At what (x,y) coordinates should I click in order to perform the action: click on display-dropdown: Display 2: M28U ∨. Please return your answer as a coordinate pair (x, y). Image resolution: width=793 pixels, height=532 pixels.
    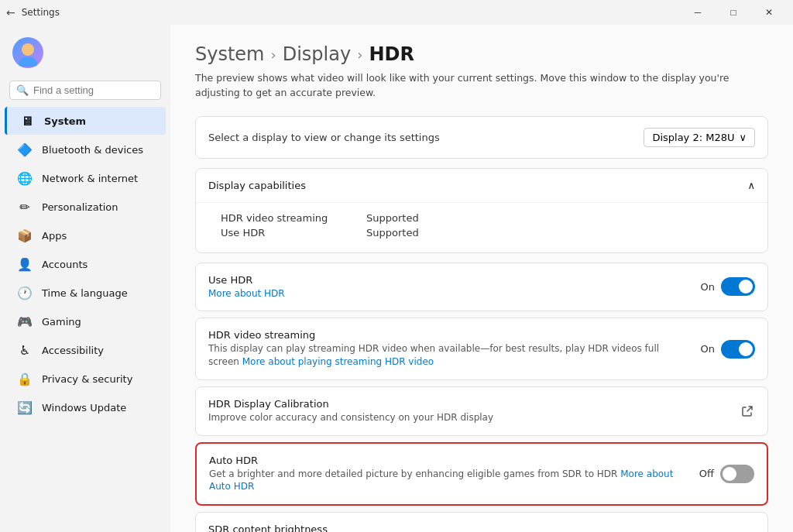
    Looking at the image, I should click on (699, 138).